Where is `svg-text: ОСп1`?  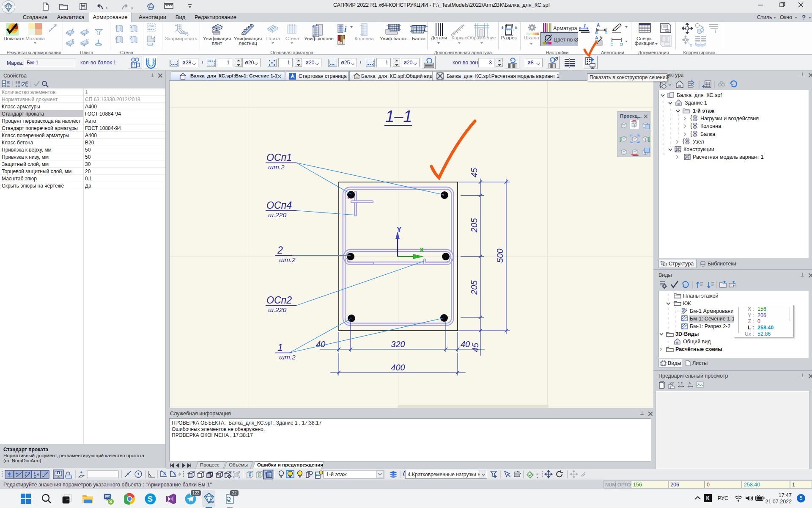 svg-text: ОСп1 is located at coordinates (279, 157).